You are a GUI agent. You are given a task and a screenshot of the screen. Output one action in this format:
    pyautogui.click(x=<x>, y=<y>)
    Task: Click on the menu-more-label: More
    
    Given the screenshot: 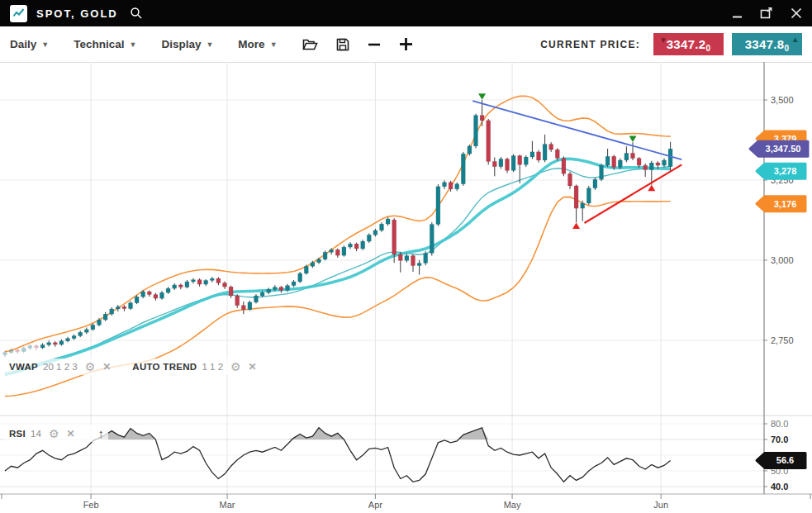 What is the action you would take?
    pyautogui.click(x=251, y=45)
    